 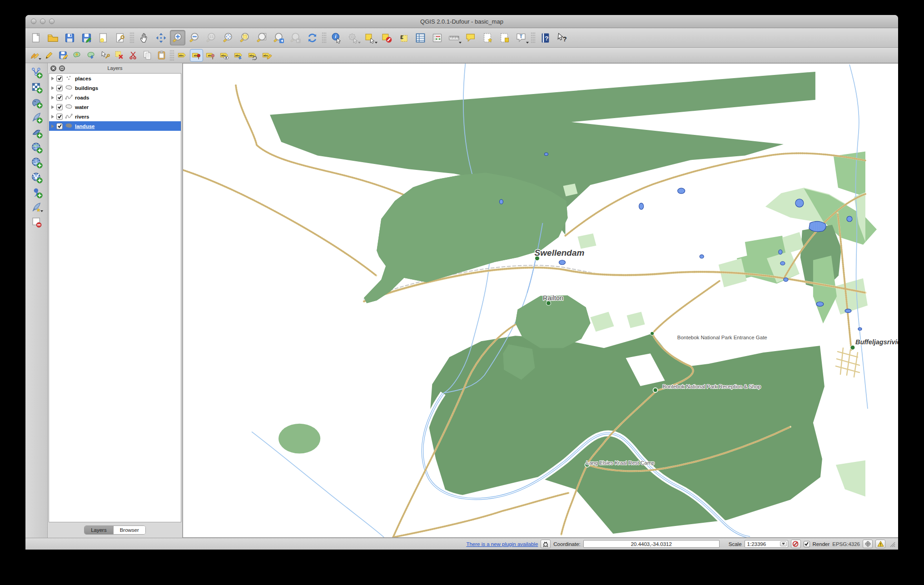 I want to click on zoom-to-layer-button, so click(x=262, y=38).